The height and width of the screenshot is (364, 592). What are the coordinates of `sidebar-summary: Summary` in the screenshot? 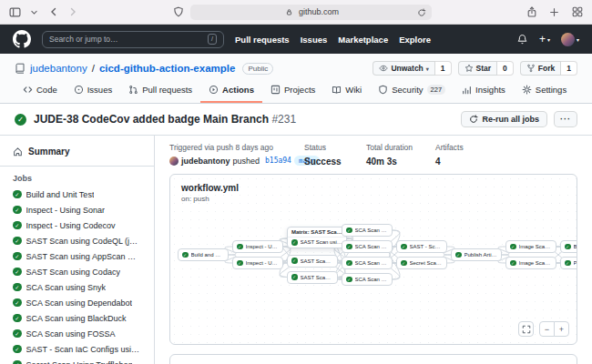 It's located at (77, 151).